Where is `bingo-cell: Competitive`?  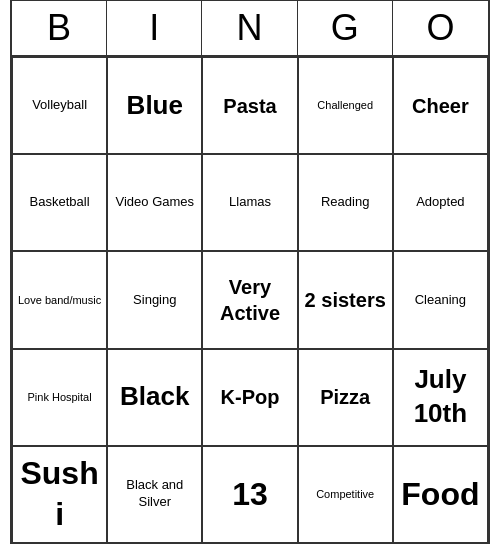
bingo-cell: Competitive is located at coordinates (346, 494).